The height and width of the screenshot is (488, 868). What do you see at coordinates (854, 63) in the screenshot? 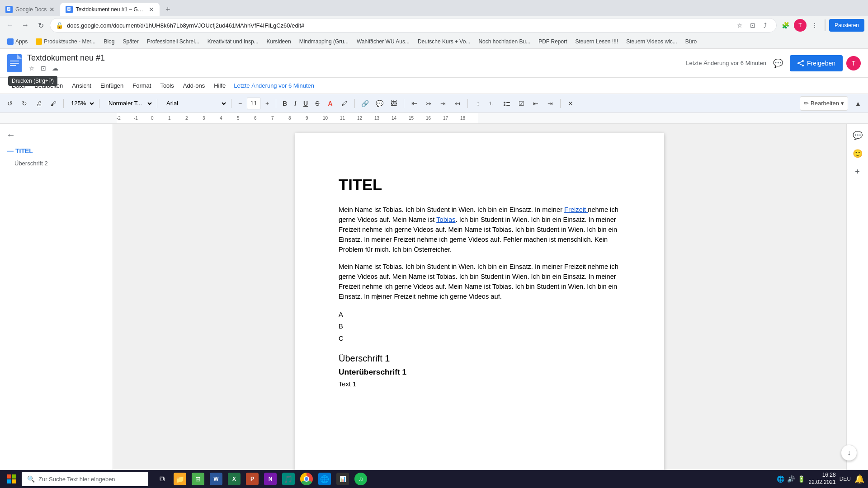
I see `user-avatar: T` at bounding box center [854, 63].